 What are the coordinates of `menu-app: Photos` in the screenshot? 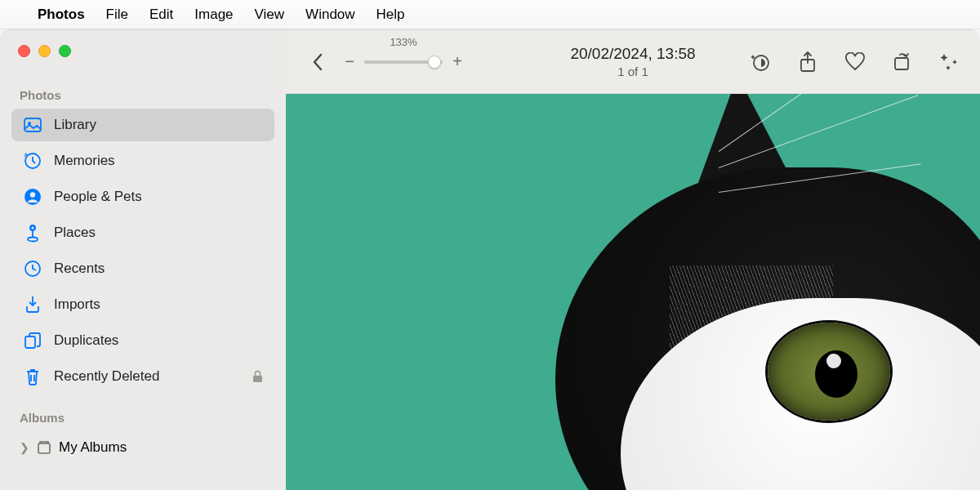 It's located at (61, 15).